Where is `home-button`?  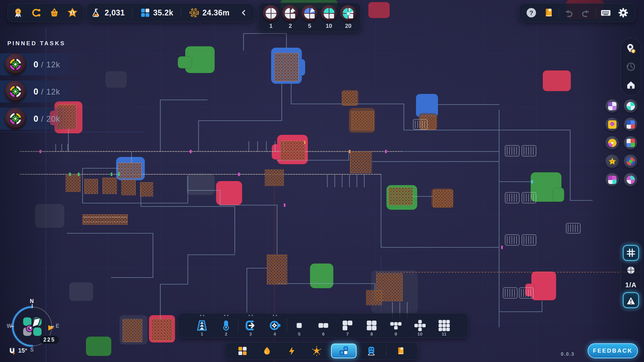
home-button is located at coordinates (631, 85).